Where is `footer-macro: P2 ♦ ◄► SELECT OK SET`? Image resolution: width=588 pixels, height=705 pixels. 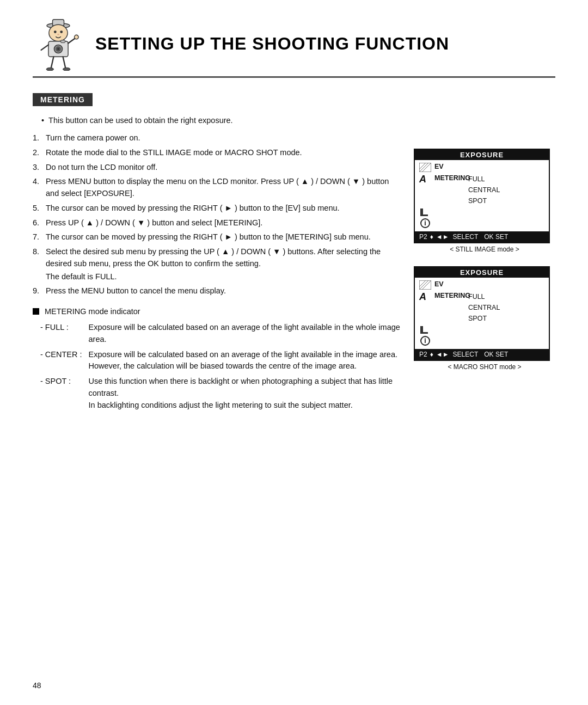 footer-macro: P2 ♦ ◄► SELECT OK SET is located at coordinates (482, 354).